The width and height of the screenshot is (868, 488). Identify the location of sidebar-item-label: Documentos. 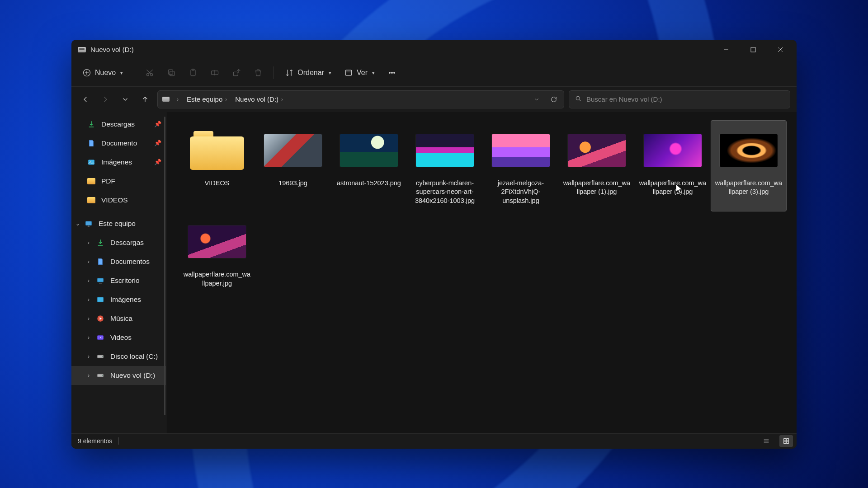
(130, 262).